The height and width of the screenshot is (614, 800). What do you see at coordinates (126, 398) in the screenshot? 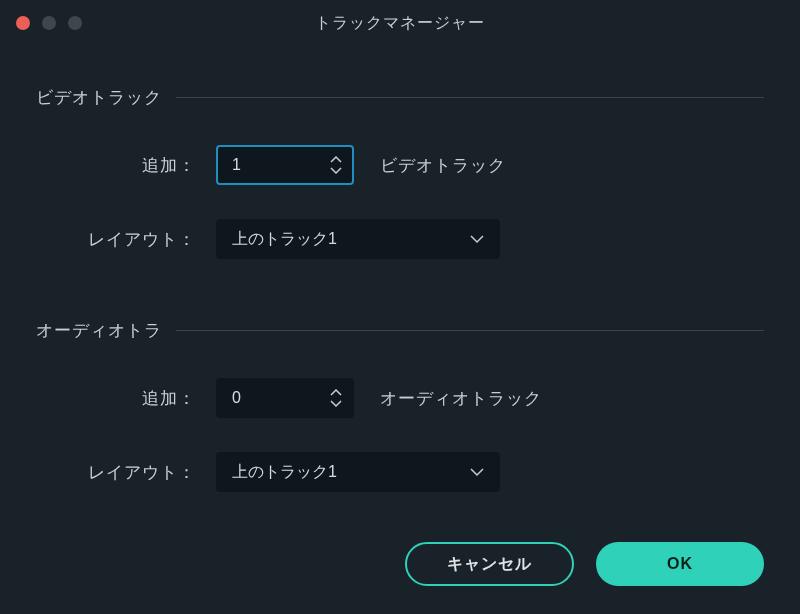
I see `audio-add-label: 追加：` at bounding box center [126, 398].